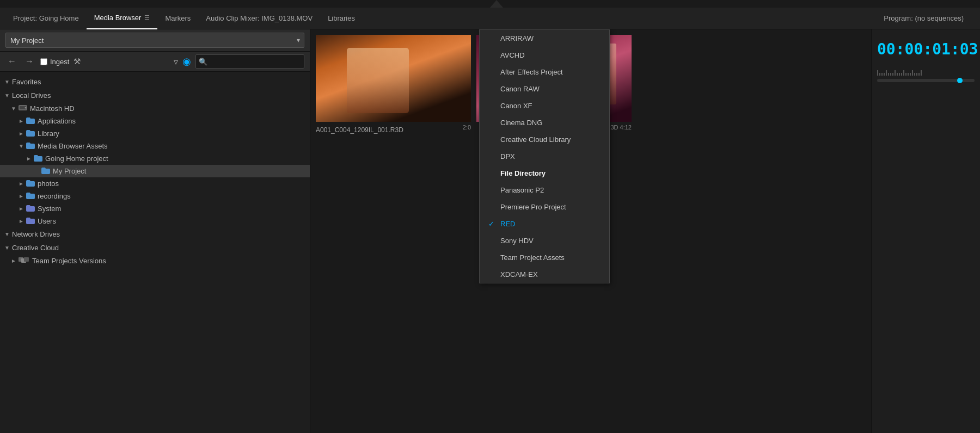 The image size is (980, 433). I want to click on check-creative-cloud, so click(492, 139).